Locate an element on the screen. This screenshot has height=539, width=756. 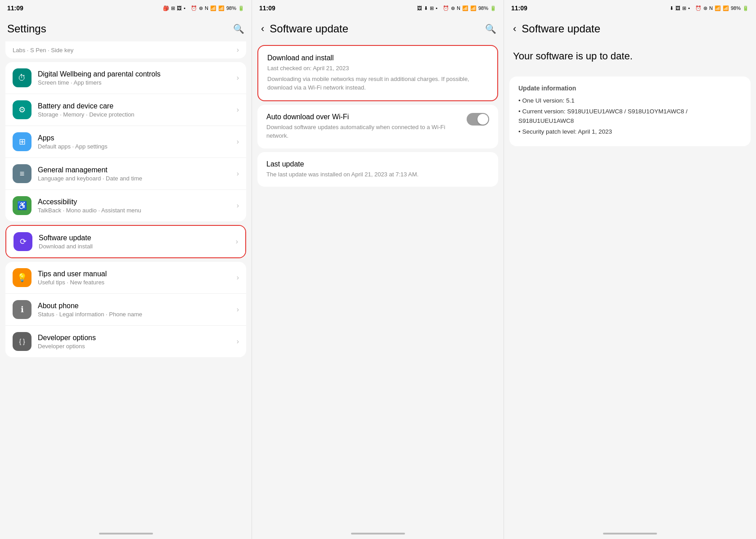
wifi2-icon: 📶 is located at coordinates (465, 8).